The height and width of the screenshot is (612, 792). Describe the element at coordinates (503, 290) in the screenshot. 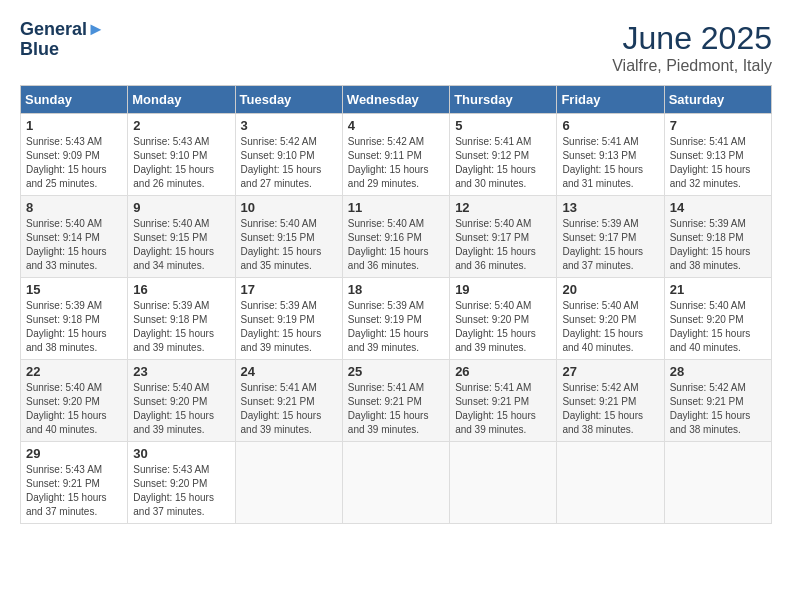

I see `day-number: 19` at that location.